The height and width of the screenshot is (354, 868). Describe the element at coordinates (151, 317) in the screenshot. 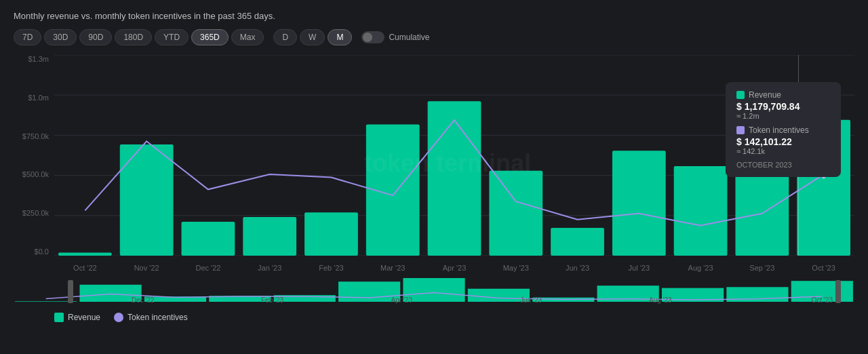

I see `legend-token: Token incentives` at that location.